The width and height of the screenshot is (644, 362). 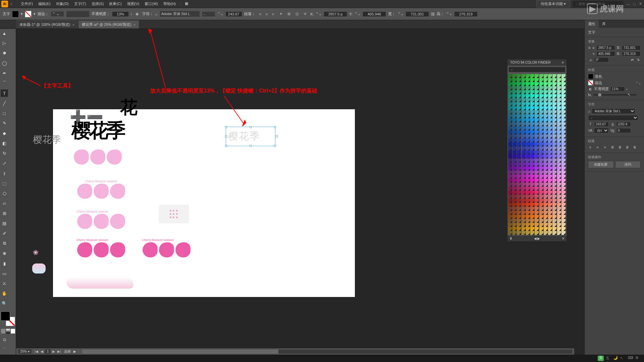 I want to click on rotate-tool-icon: ↻, so click(x=4, y=154).